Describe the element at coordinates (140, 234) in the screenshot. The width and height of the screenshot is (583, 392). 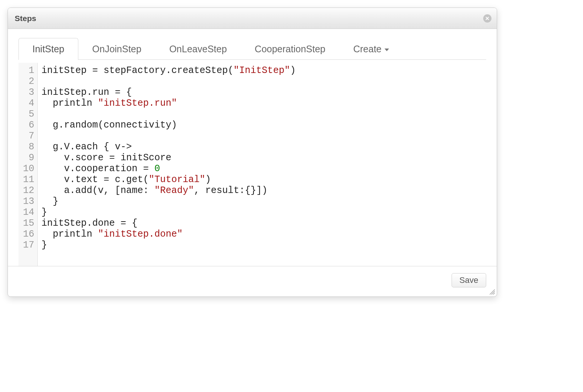
I see `code-token: "initStep.done"` at that location.